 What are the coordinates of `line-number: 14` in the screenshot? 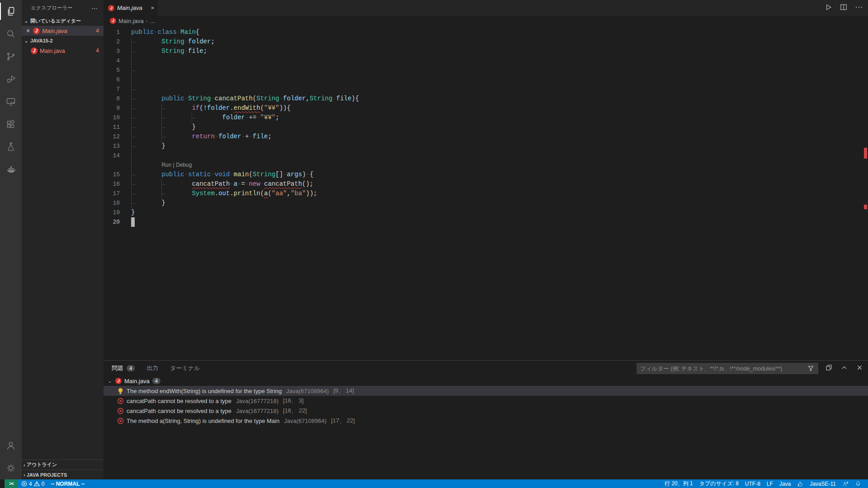 It's located at (118, 155).